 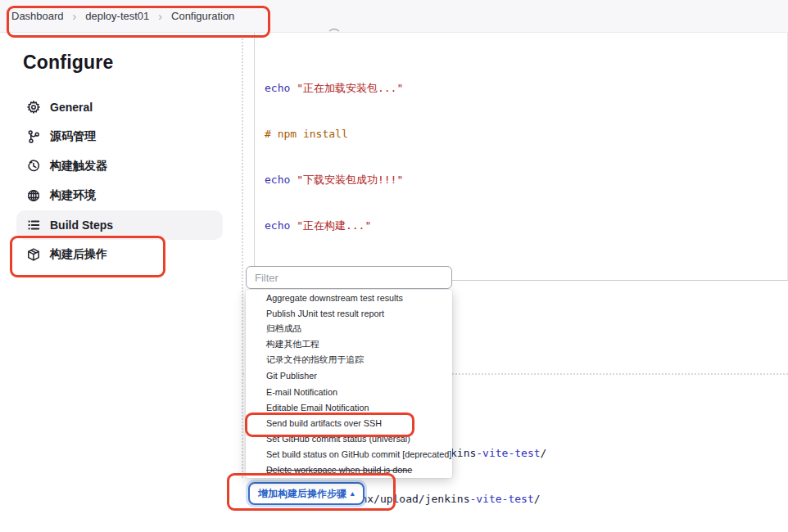 I want to click on sidebar-item-build-steps: Build Steps, so click(x=120, y=225).